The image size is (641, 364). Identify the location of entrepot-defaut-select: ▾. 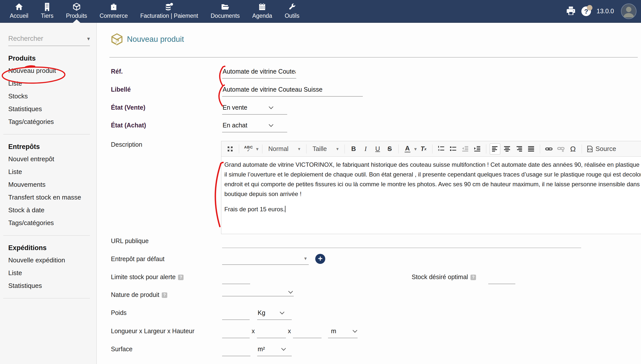
(265, 259).